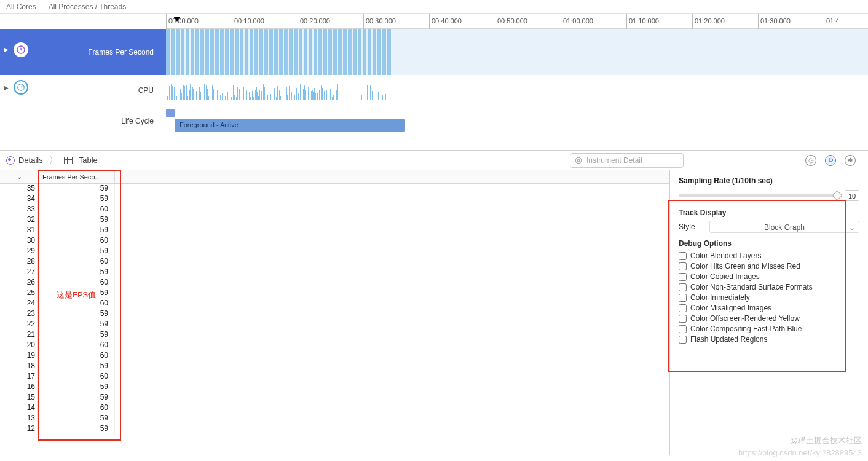 The image size is (868, 461). I want to click on life-cycle-track: Life Cycle Foreground - Active, so click(434, 121).